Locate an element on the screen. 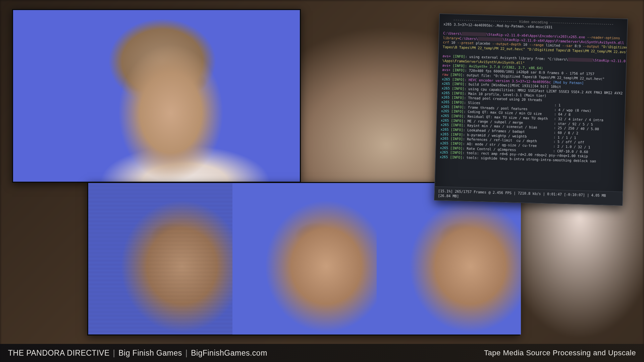 The width and height of the screenshot is (644, 362). terminal-body: x265 3.5+37+12-4e46995bc-.Mod-by-Patman.… is located at coordinates (531, 93).